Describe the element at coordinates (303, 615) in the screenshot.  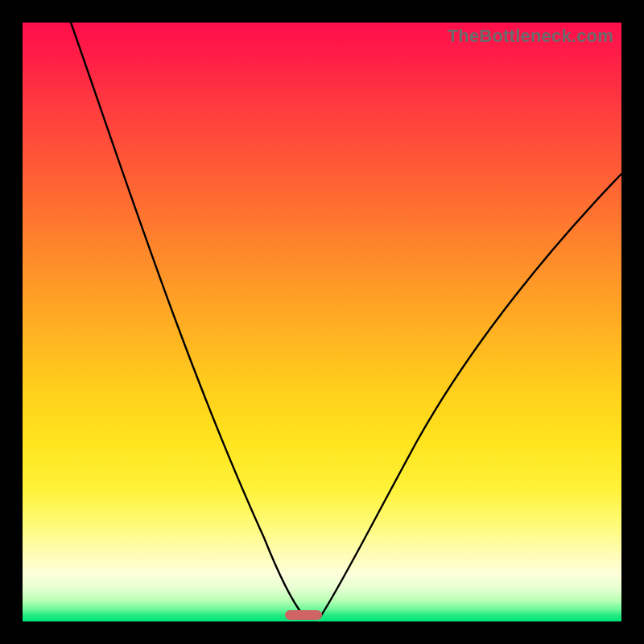
I see `optimal-range-marker` at that location.